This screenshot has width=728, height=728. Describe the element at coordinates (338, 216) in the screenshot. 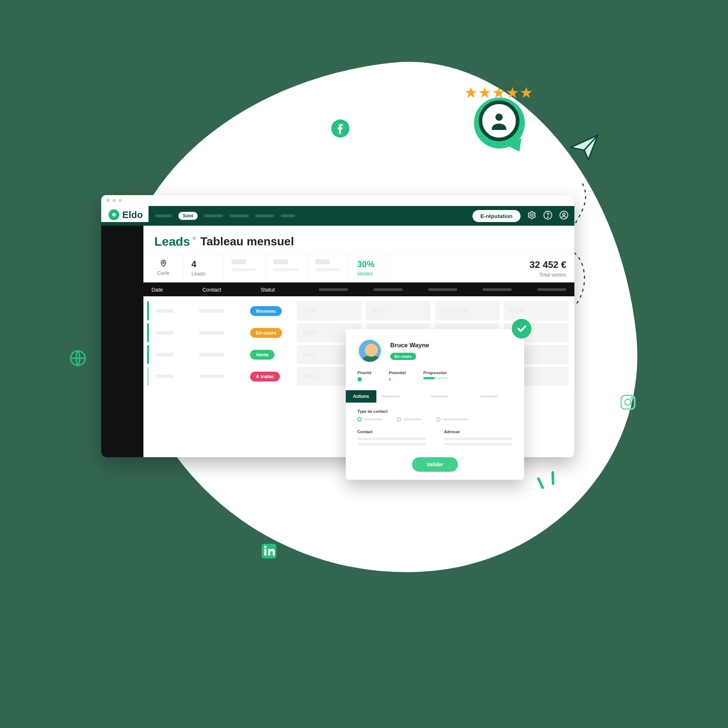

I see `top-nav: Eldo Suivi E-réputation` at that location.